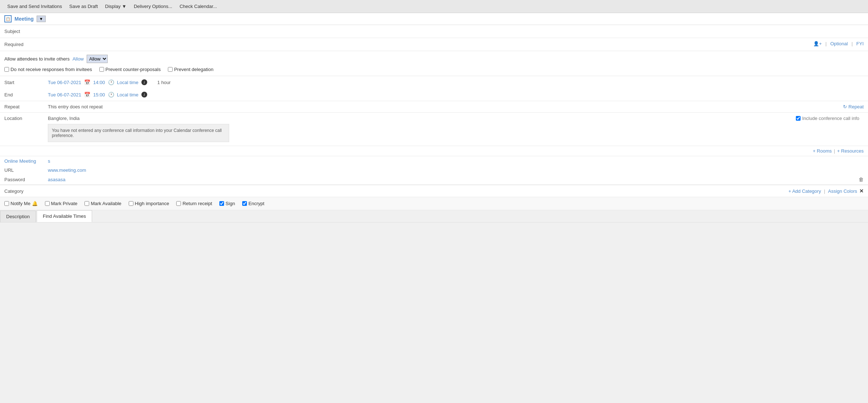 This screenshot has width=868, height=403. Describe the element at coordinates (78, 59) in the screenshot. I see `allow-link: Allow` at that location.